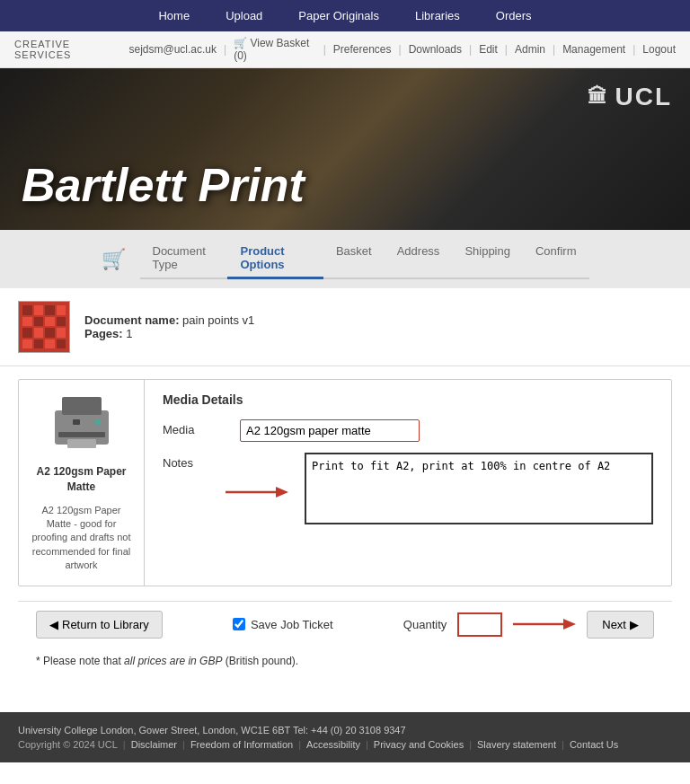 The width and height of the screenshot is (690, 784). What do you see at coordinates (345, 264) in the screenshot?
I see `wizard-bar: 🛒 Document Type Product Options Basket A…` at bounding box center [345, 264].